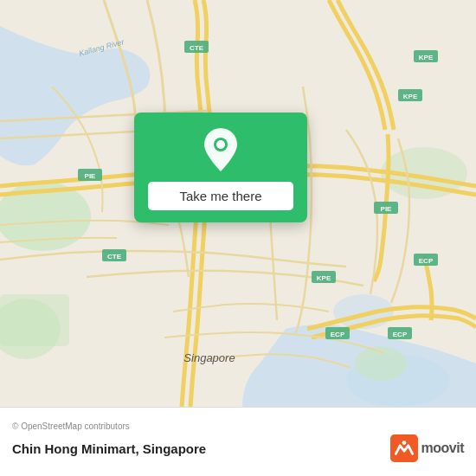  What do you see at coordinates (428, 448) in the screenshot?
I see `moovit-logo: moovit` at bounding box center [428, 448].